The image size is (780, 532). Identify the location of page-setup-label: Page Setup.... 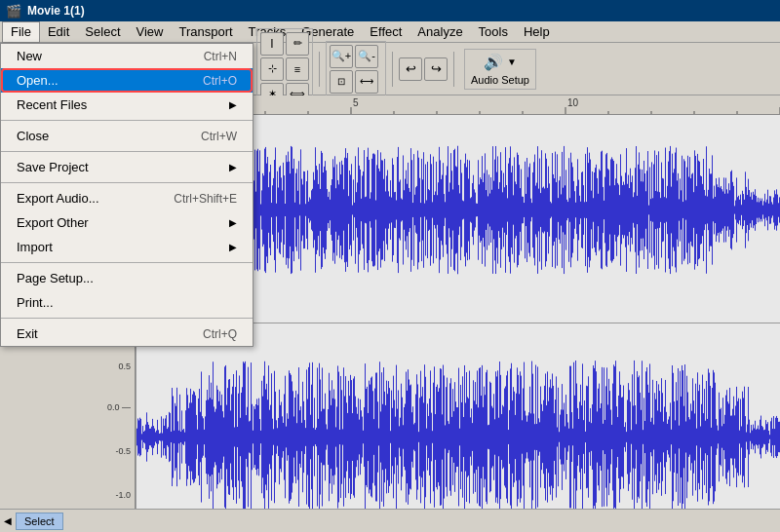
(55, 279).